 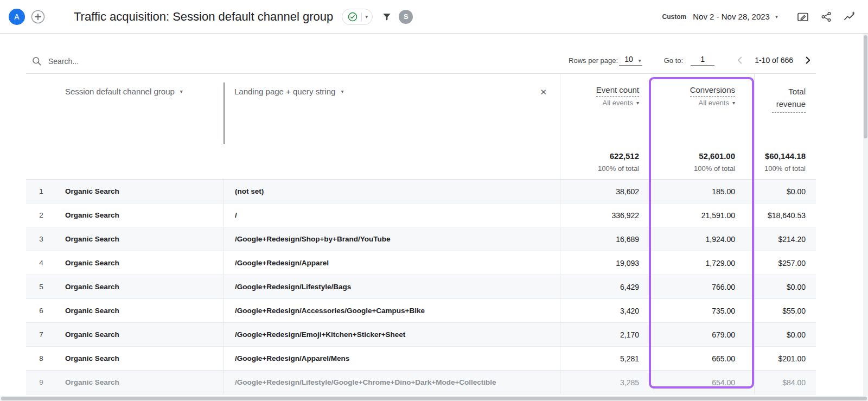 What do you see at coordinates (124, 61) in the screenshot?
I see `search-input` at bounding box center [124, 61].